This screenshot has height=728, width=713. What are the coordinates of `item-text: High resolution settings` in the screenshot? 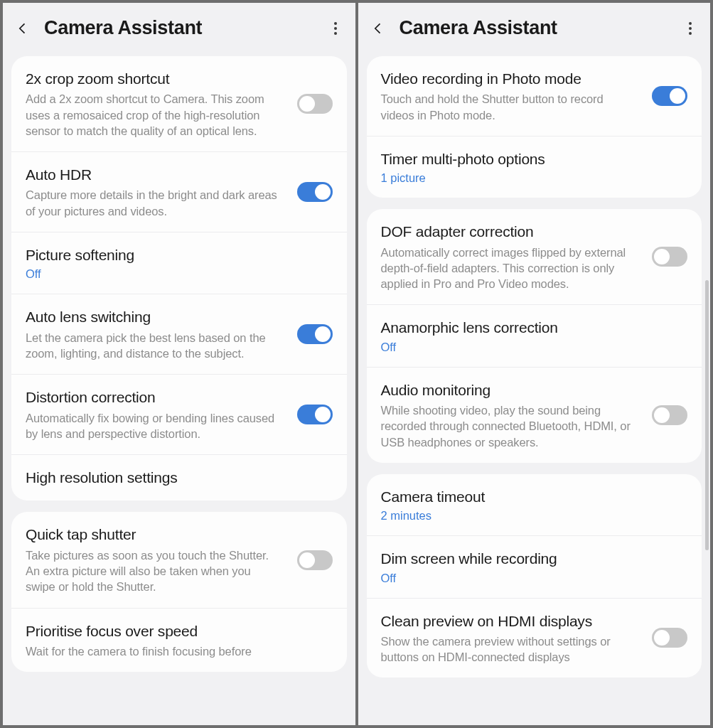 It's located at (179, 478).